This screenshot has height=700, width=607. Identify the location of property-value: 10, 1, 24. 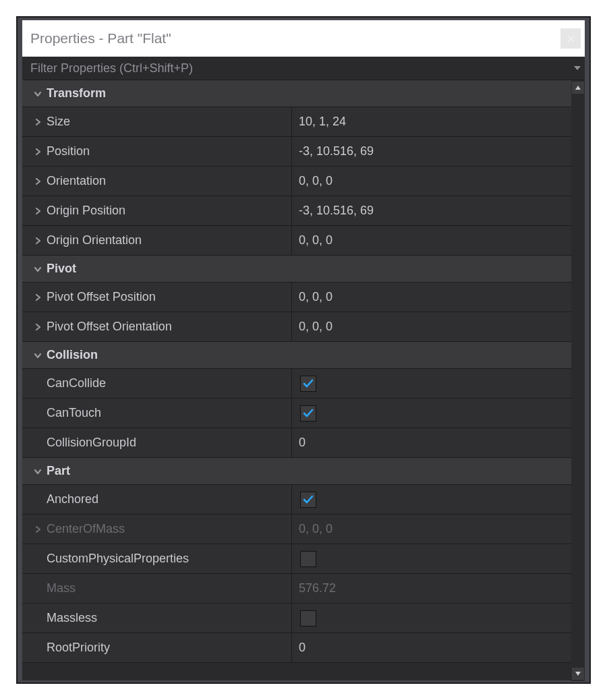
(322, 121).